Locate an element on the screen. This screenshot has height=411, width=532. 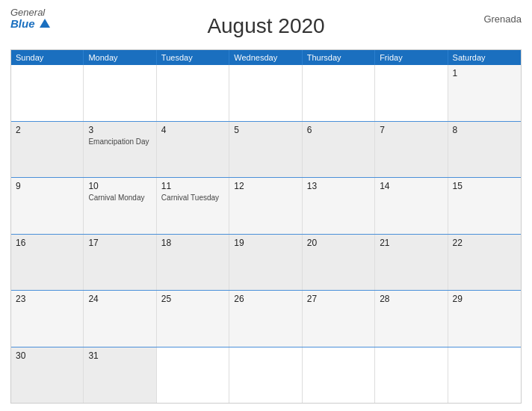
cal-cell-w5-d6 is located at coordinates (484, 375).